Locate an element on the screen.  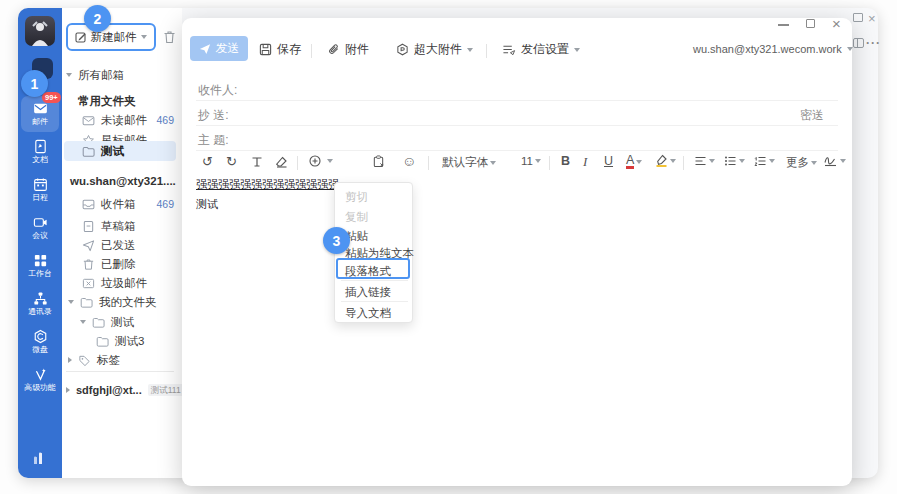
align-button is located at coordinates (704, 161).